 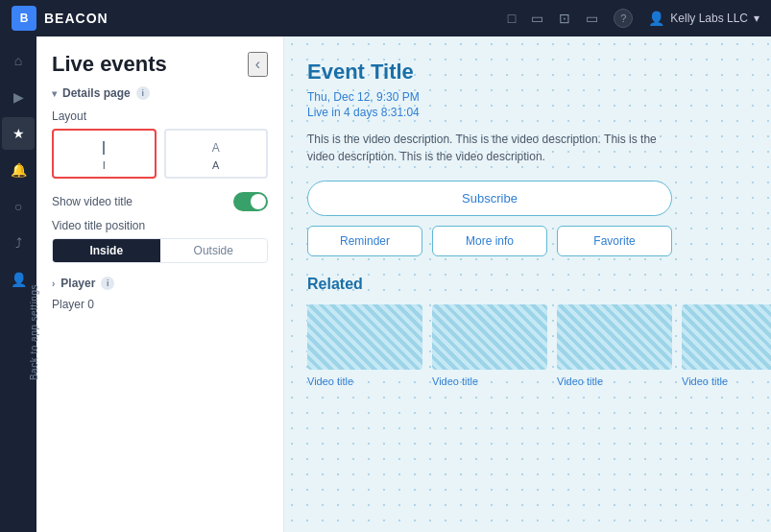 What do you see at coordinates (18, 170) in the screenshot?
I see `sidebar-item-bell: 🔔` at bounding box center [18, 170].